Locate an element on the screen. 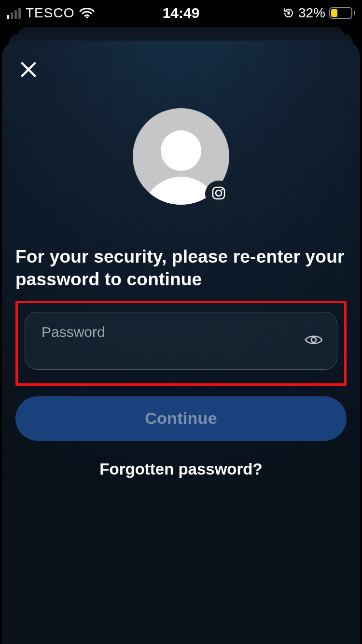 The width and height of the screenshot is (362, 644). forgotten-password-button: Forgotten password? is located at coordinates (181, 469).